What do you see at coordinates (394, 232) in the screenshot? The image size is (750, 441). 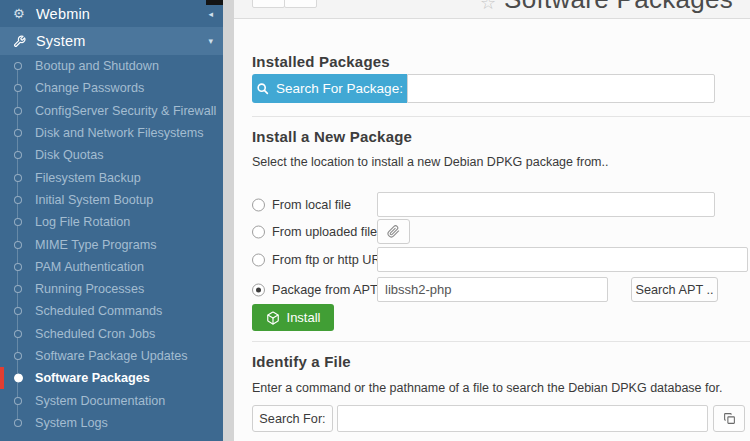 I see `paperclip-icon` at bounding box center [394, 232].